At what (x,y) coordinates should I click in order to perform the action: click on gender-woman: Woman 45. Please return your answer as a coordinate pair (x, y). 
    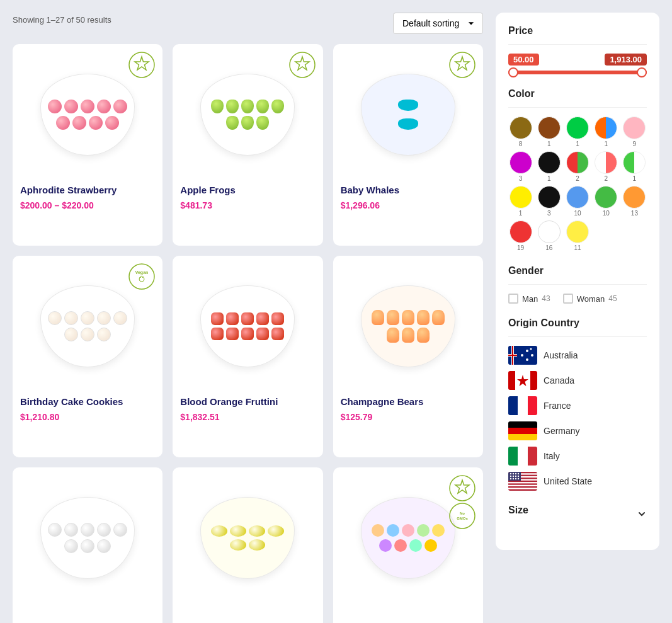
    Looking at the image, I should click on (590, 299).